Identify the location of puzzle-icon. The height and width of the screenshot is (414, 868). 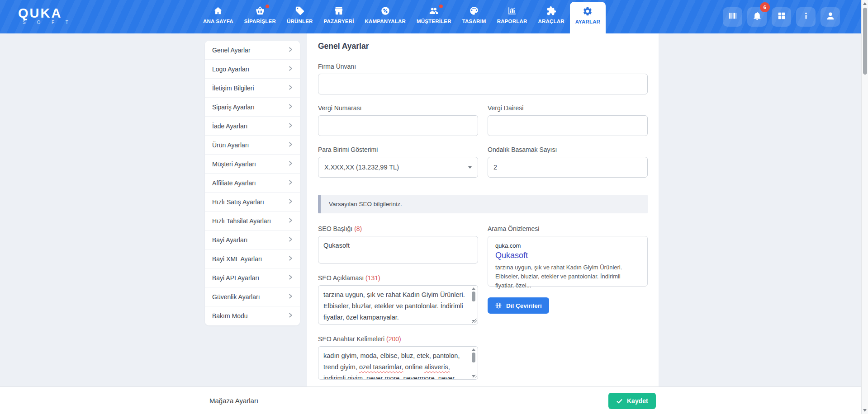
(551, 11).